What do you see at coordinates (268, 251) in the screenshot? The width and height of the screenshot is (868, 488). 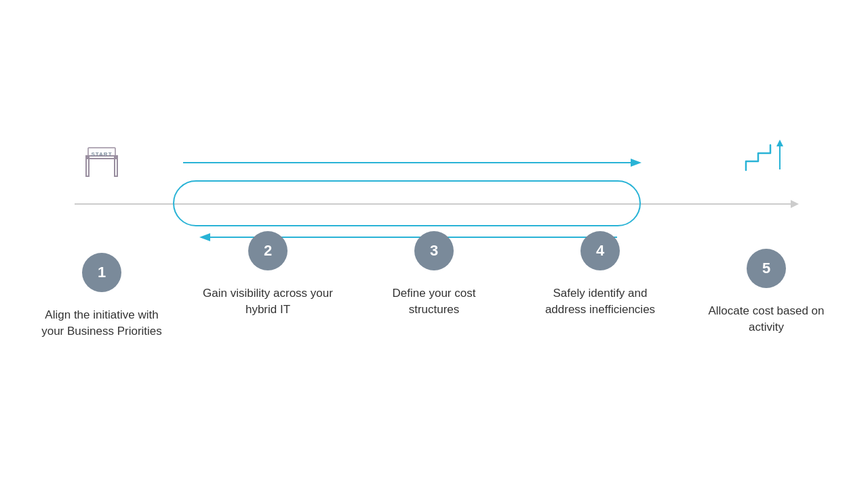 I see `step-2-circle: 2` at bounding box center [268, 251].